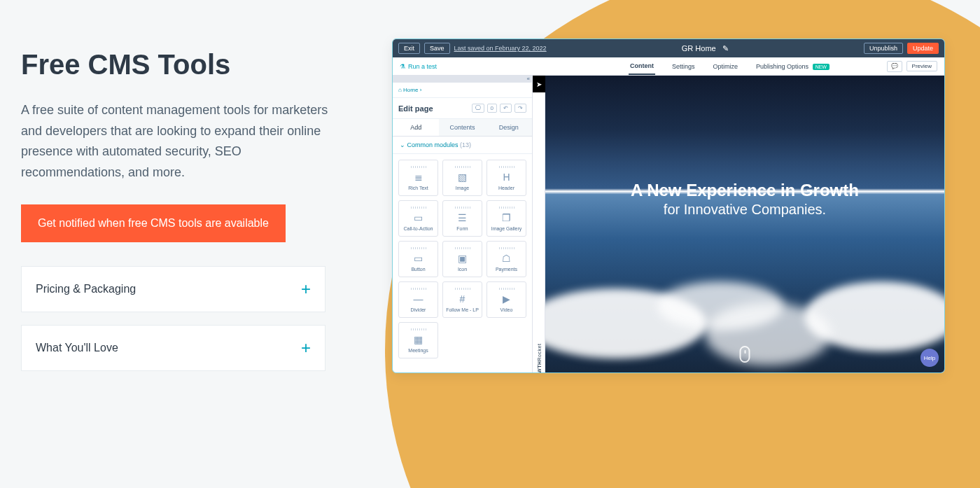 This screenshot has height=488, width=980. What do you see at coordinates (77, 348) in the screenshot?
I see `accordion-title: What You'll Love` at bounding box center [77, 348].